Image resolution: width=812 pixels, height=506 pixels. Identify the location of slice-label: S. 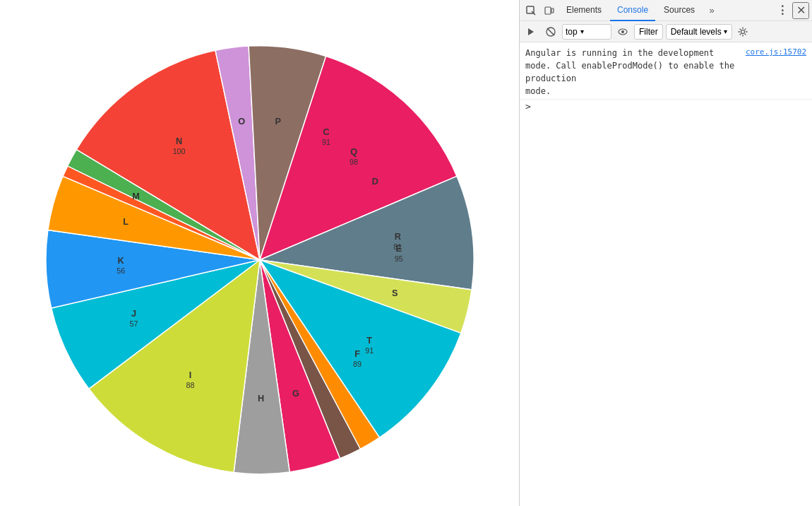
(394, 293).